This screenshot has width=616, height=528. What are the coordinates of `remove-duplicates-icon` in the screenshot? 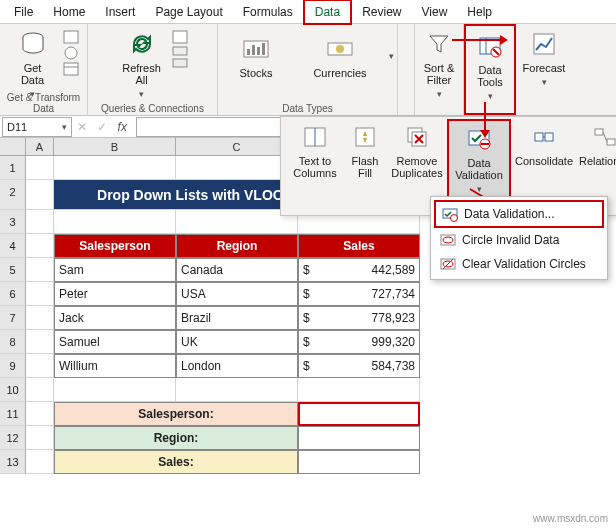 It's located at (417, 137).